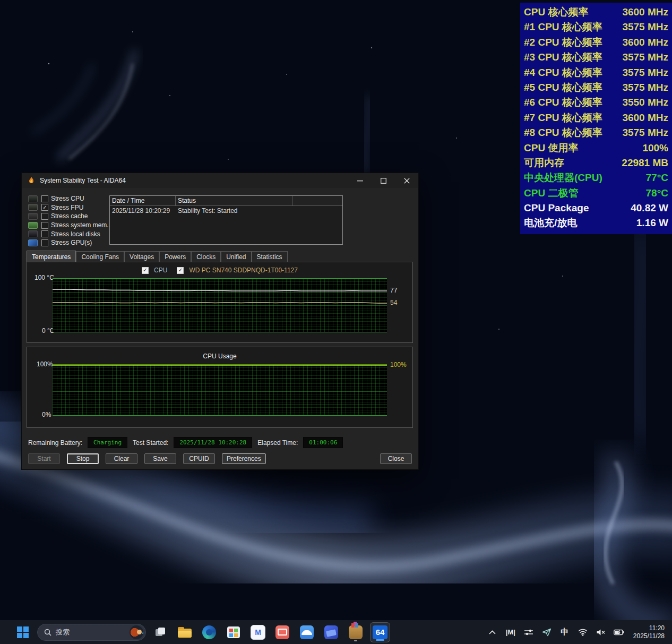 Image resolution: width=672 pixels, height=644 pixels. Describe the element at coordinates (657, 178) in the screenshot. I see `sensor-value: 77°C` at that location.